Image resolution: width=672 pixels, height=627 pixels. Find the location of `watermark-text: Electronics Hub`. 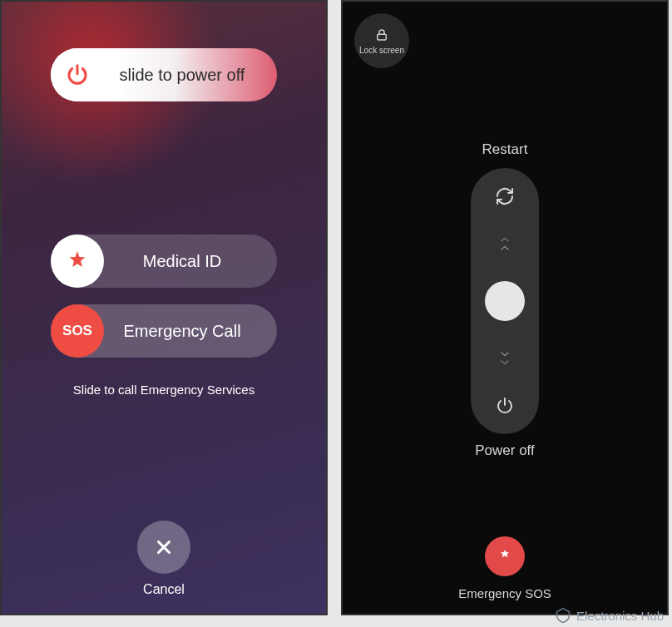

watermark-text: Electronics Hub is located at coordinates (620, 615).